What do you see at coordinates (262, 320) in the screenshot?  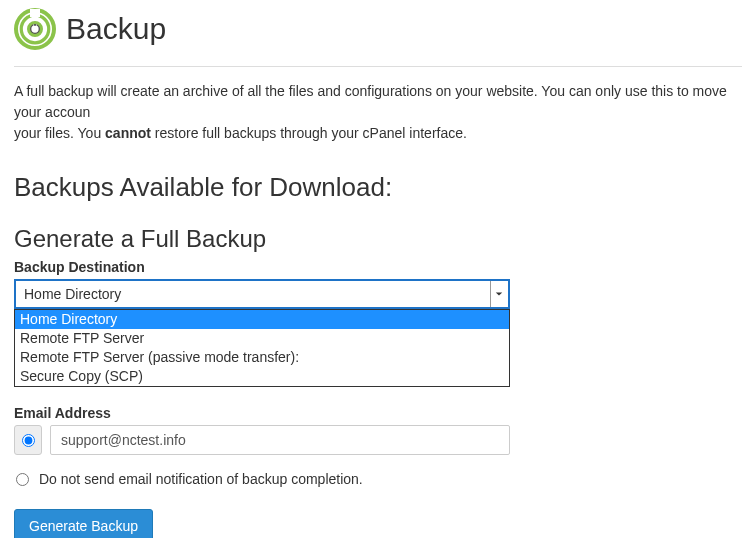 I see `dropdown-option-home-directory: Home Directory` at bounding box center [262, 320].